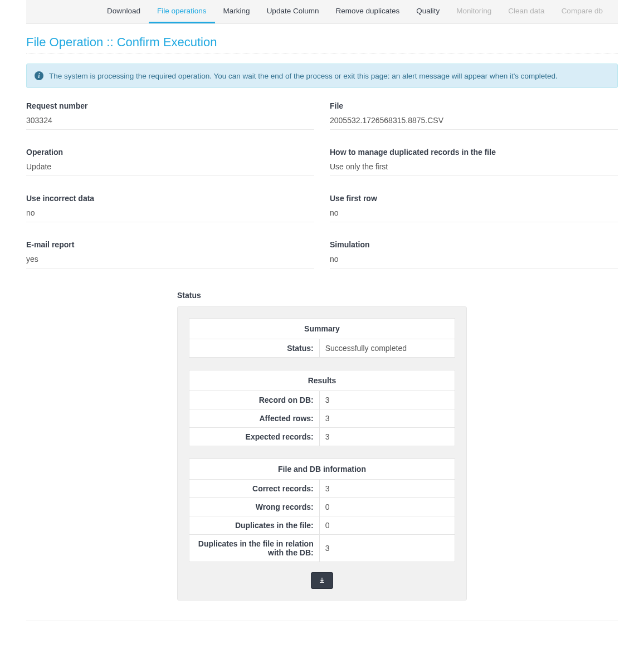 This screenshot has height=649, width=644. Describe the element at coordinates (322, 45) in the screenshot. I see `page-title: File Operation :: Confirm Execution` at that location.